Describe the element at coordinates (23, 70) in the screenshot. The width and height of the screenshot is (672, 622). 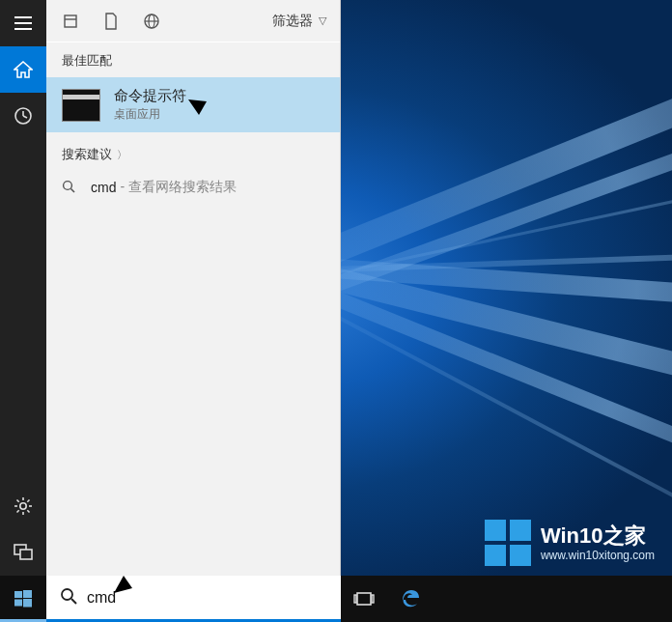
I see `rail-home` at that location.